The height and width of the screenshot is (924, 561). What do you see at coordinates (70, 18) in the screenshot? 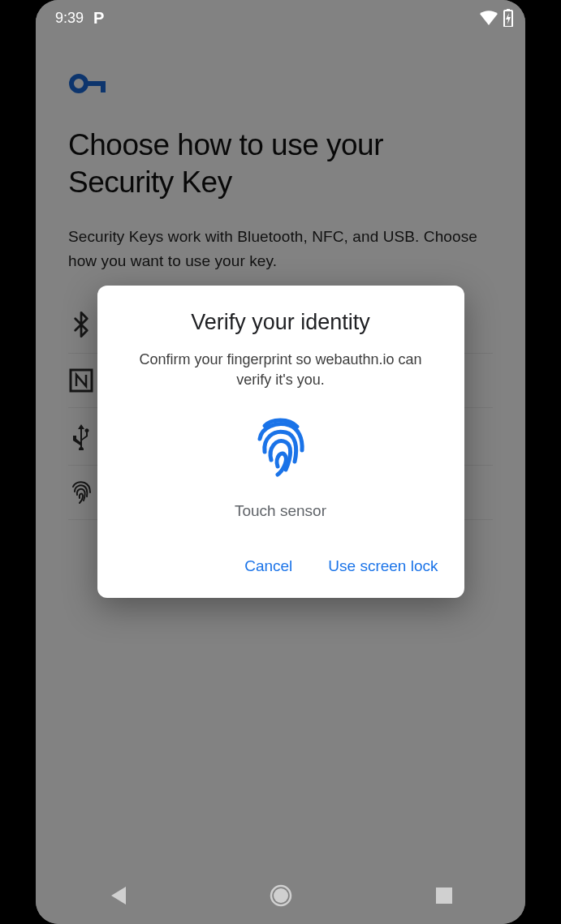
I see `status-time: 9:39` at bounding box center [70, 18].